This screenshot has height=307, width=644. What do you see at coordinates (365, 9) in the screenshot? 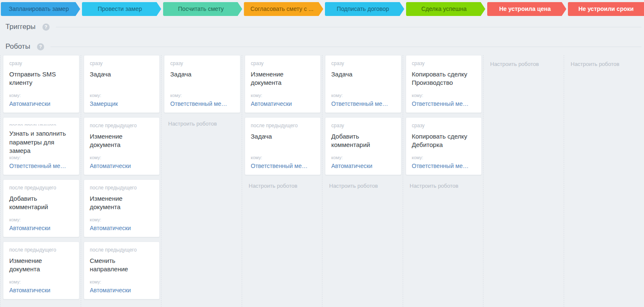
I see `stage-chip-4: Подписать договор` at bounding box center [365, 9].